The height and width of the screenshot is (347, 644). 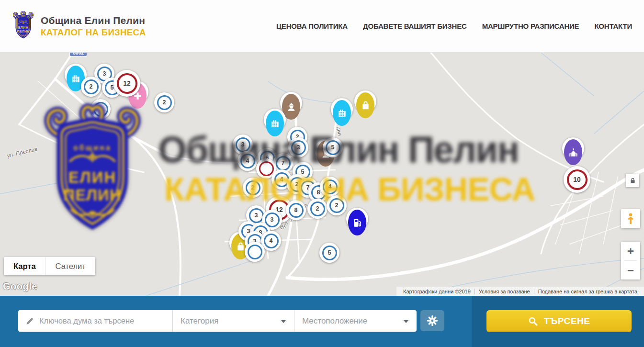 I want to click on category-select-label: Категория, so click(x=199, y=321).